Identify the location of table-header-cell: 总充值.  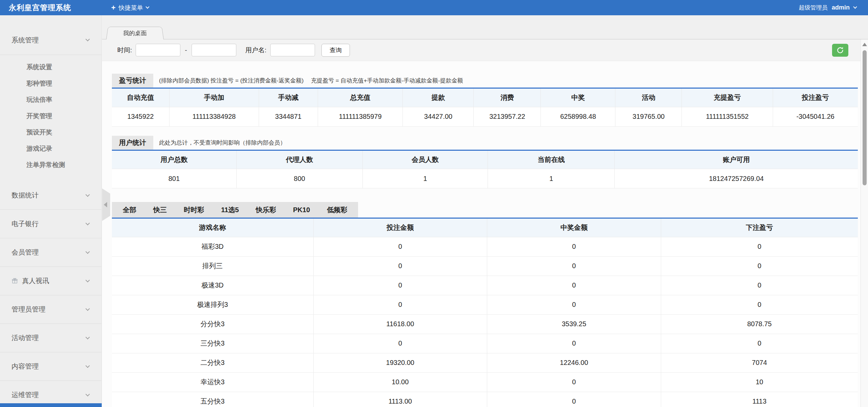
(360, 98).